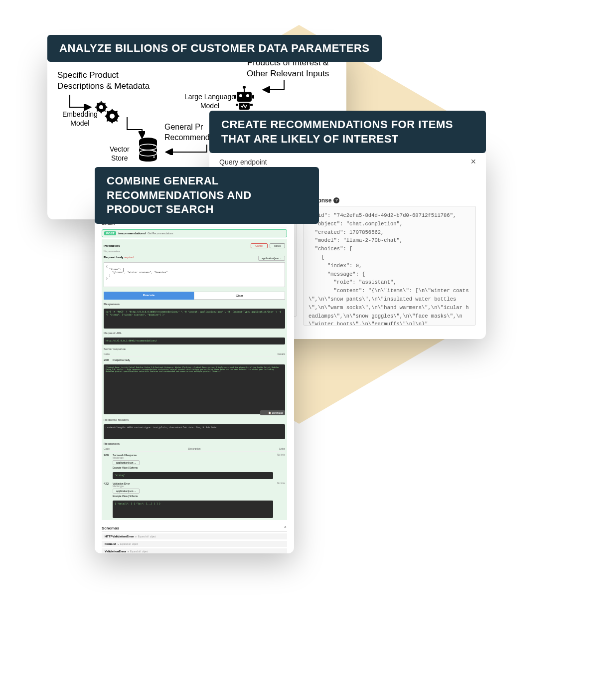 The width and height of the screenshot is (616, 683). What do you see at coordinates (207, 195) in the screenshot?
I see `banner-combine: COMBINE GENERAL RECOMMENDATIONS AND PROD…` at bounding box center [207, 195].